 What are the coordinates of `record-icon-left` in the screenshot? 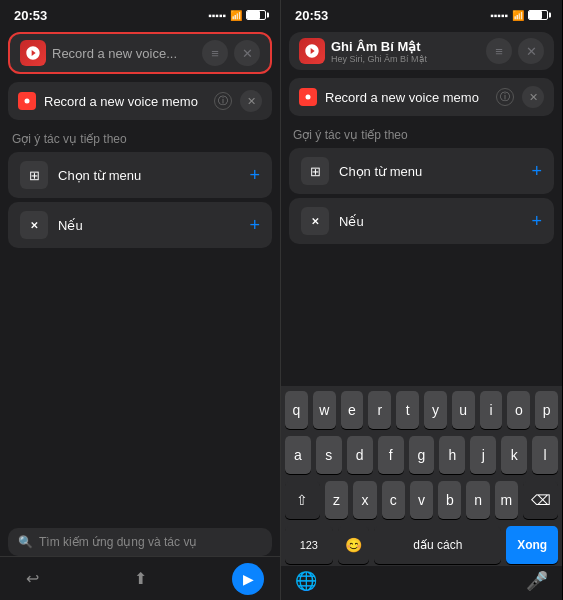 It's located at (27, 101).